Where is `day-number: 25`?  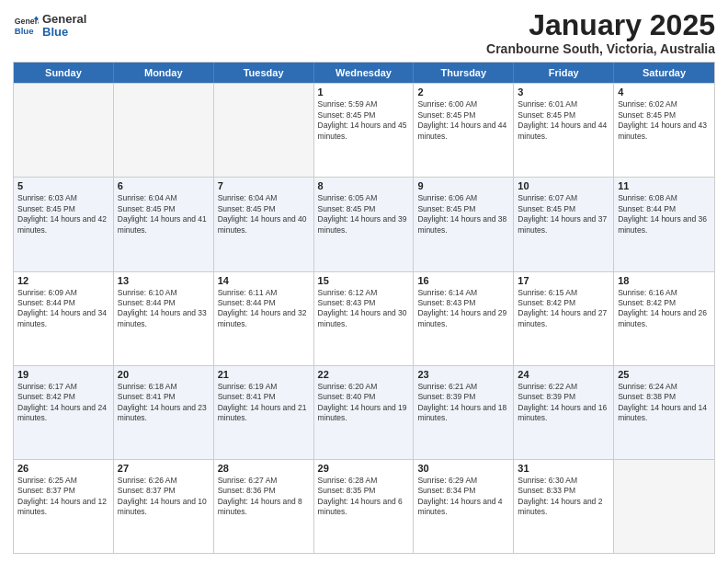 day-number: 25 is located at coordinates (664, 374).